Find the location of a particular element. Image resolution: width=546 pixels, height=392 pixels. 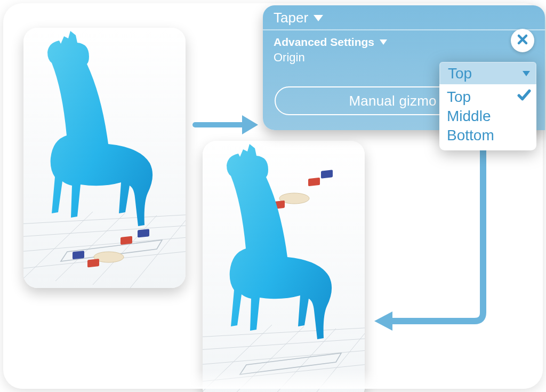

flow-arrow-to-panel is located at coordinates (226, 125).